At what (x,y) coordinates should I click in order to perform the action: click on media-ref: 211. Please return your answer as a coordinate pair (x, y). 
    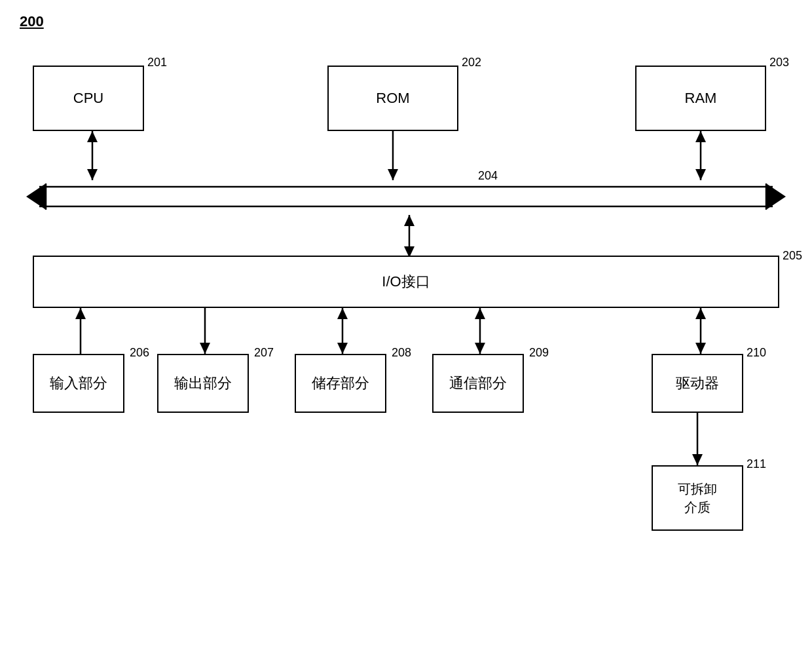
    Looking at the image, I should click on (756, 464).